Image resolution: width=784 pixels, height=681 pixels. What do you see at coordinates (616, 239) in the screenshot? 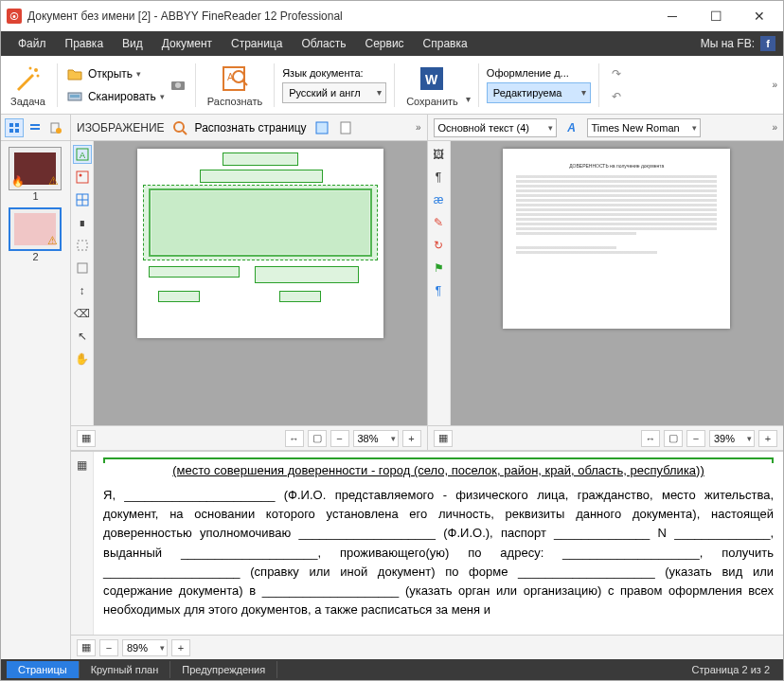
I see `page-text-preview: ДОВЕРЕННОСТЬ на получение документа` at bounding box center [616, 239].